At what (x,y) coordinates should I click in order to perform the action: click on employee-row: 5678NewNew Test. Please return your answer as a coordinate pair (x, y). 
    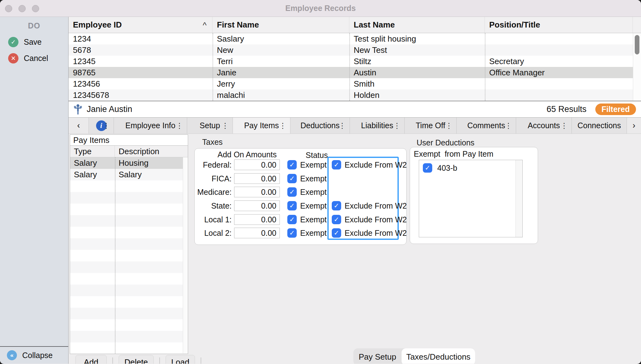
    Looking at the image, I should click on (355, 50).